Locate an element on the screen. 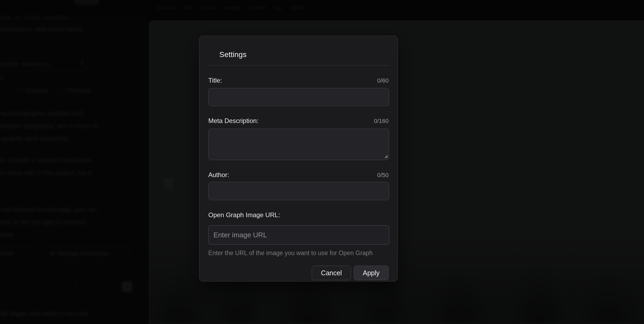  author-label: Author: is located at coordinates (219, 175).